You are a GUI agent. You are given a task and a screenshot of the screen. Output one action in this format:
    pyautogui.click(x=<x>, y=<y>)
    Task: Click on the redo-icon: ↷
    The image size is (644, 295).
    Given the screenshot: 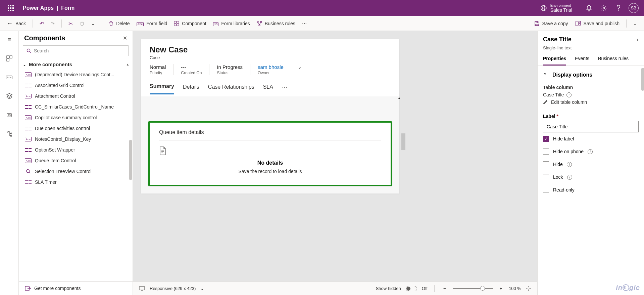 What is the action you would take?
    pyautogui.click(x=53, y=24)
    